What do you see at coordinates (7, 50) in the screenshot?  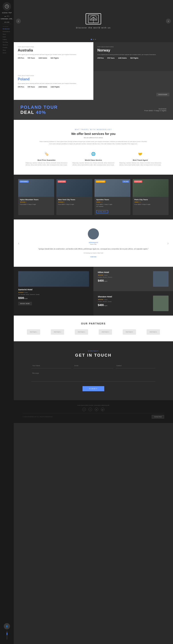 I see `sidebar-nav-shop: Shop` at bounding box center [7, 50].